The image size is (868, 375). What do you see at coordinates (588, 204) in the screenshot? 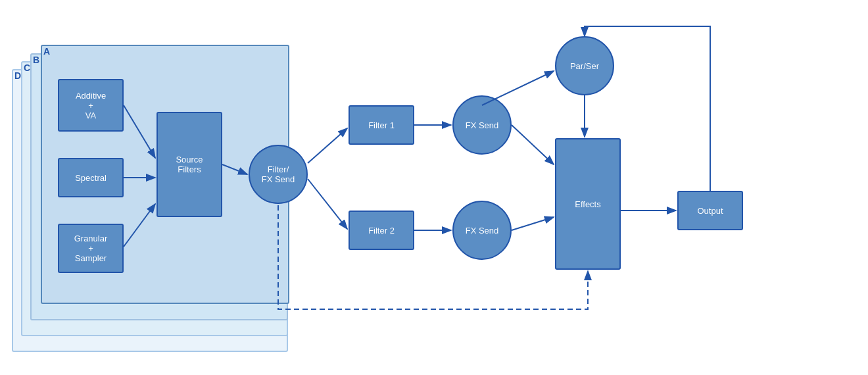
I see `effects-box: Effects` at bounding box center [588, 204].